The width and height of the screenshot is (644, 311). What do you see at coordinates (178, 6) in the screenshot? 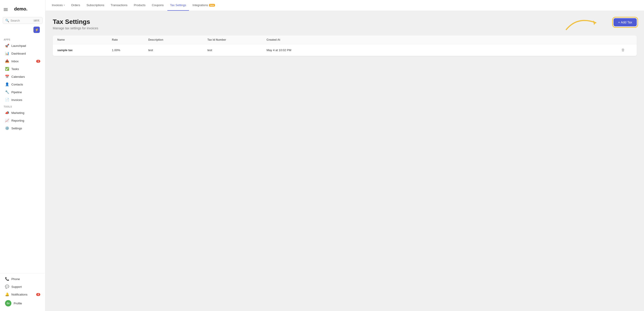
I see `nav-item-tax-settings: Tax Settings` at bounding box center [178, 6].